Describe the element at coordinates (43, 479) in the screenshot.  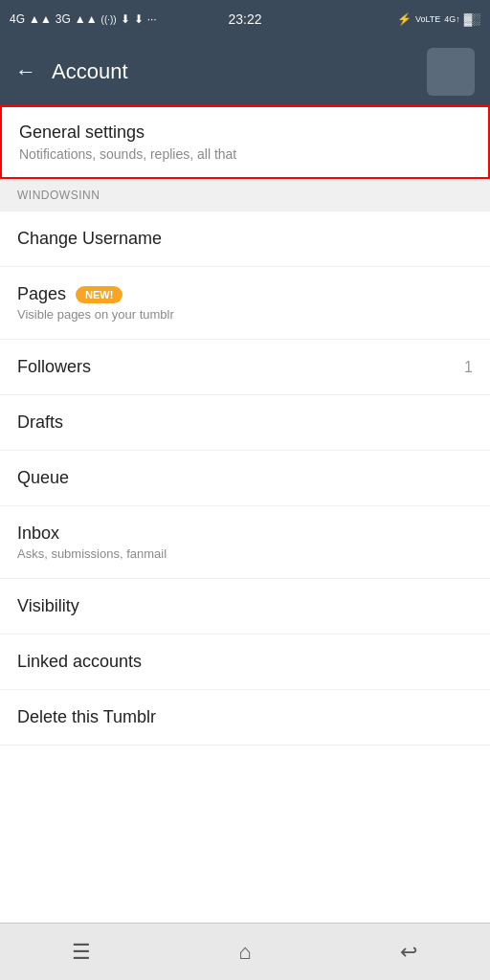
I see `menu-item-title: Queue` at that location.